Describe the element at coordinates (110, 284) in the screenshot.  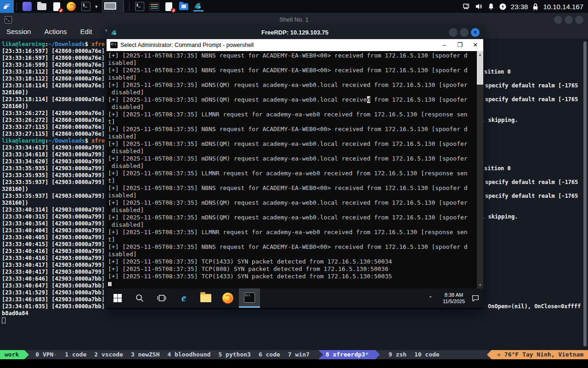
I see `block-cursor` at that location.